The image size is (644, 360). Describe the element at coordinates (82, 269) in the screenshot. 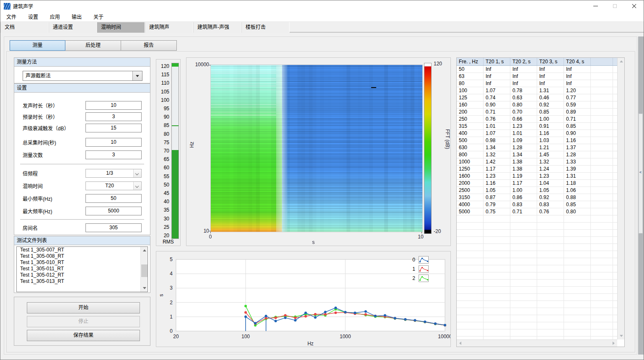

I see `file-list-item-3: Test 1_305-011_RT` at that location.